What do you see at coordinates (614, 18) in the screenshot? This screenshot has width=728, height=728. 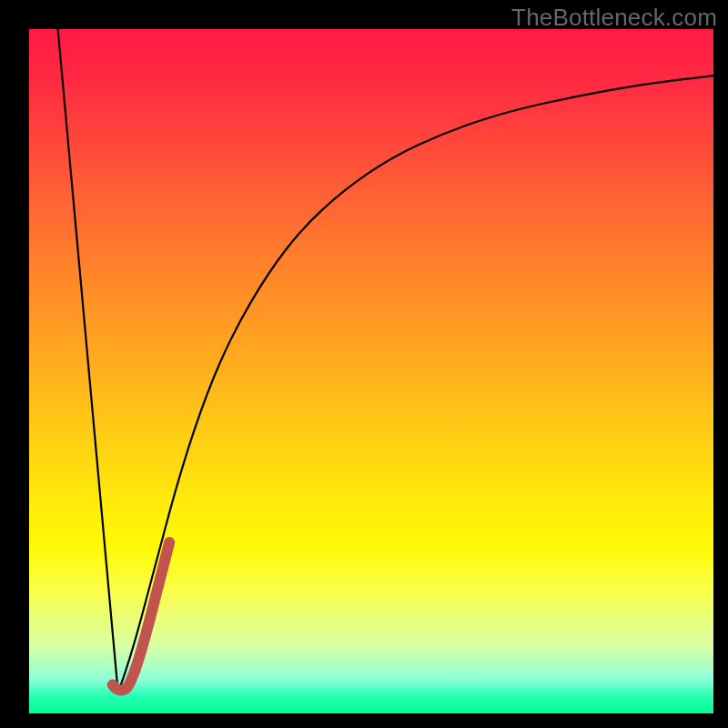 I see `watermark-text: TheBottleneck.com` at bounding box center [614, 18].